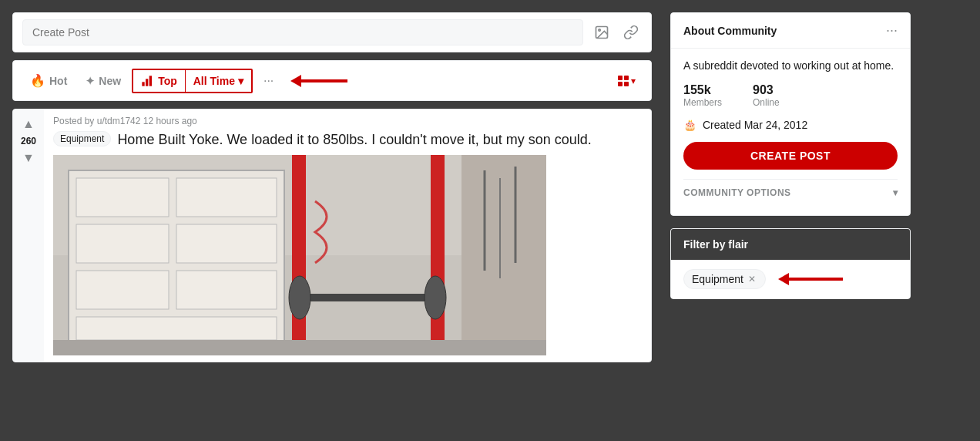  What do you see at coordinates (347, 121) in the screenshot?
I see `post-meta: Posted by u/tdm1742 12 hours ago` at bounding box center [347, 121].